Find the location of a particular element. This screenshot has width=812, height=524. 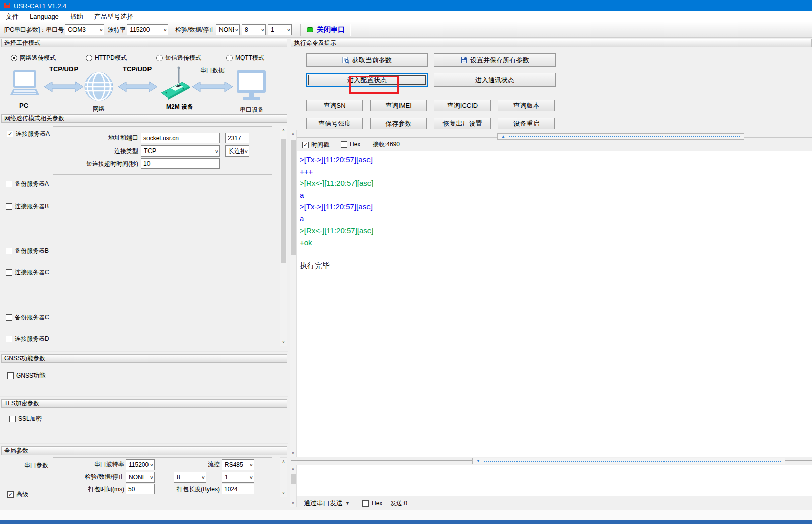

log-hex-row: Hex is located at coordinates (350, 144).